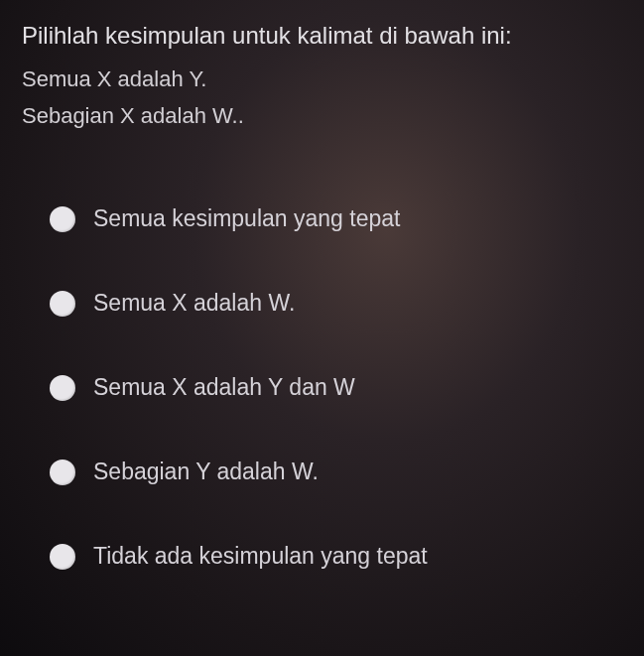 This screenshot has width=644, height=656. Describe the element at coordinates (335, 472) in the screenshot. I see `option-row-3: Sebagian Y adalah W.` at that location.